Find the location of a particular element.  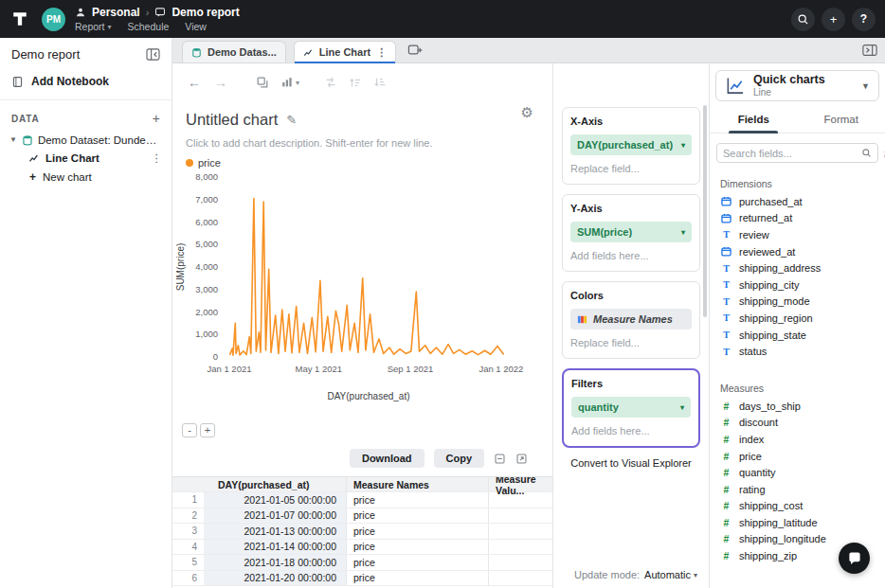

menu-schedule: Schedule is located at coordinates (149, 27).